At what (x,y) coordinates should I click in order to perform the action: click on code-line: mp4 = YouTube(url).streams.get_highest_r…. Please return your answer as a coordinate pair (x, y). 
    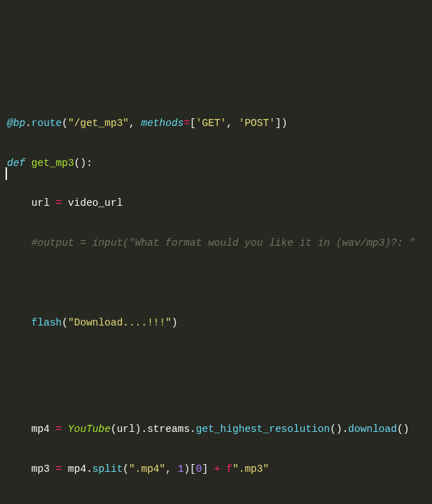
    Looking at the image, I should click on (220, 430).